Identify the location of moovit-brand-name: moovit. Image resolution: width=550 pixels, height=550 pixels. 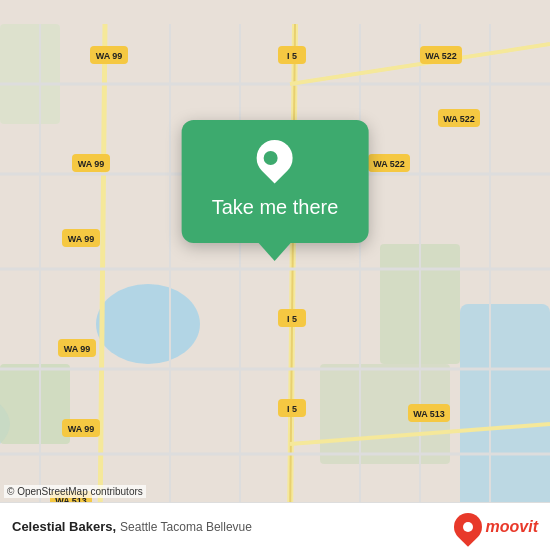
(512, 527).